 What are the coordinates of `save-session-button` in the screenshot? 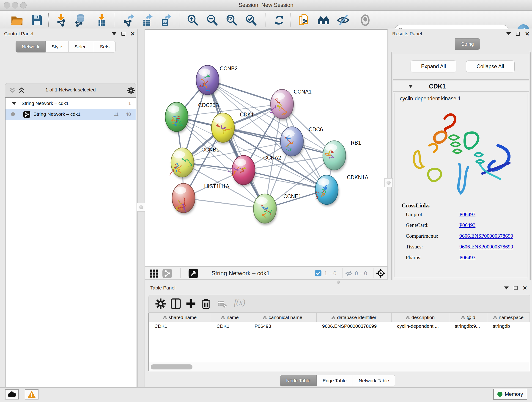 It's located at (37, 20).